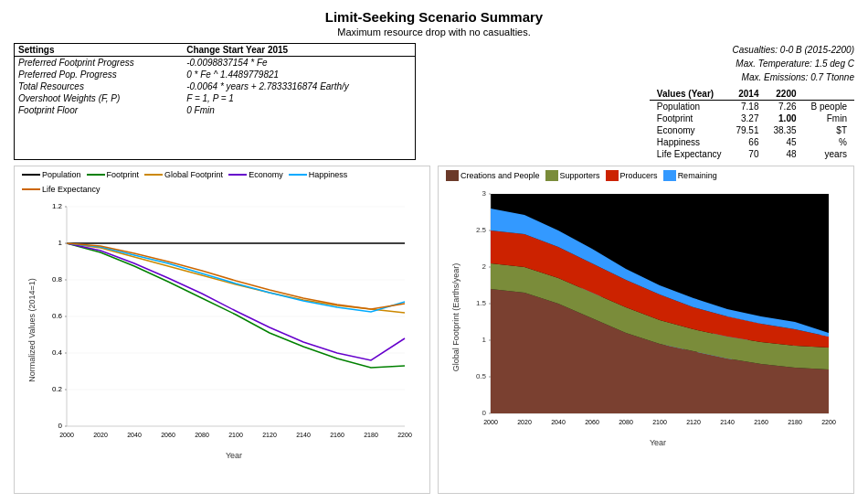 This screenshot has height=503, width=868. Describe the element at coordinates (215, 75) in the screenshot. I see `settings-row-1: Preferred Pop. Progress 0 * Fe ^ 1.44897…` at that location.